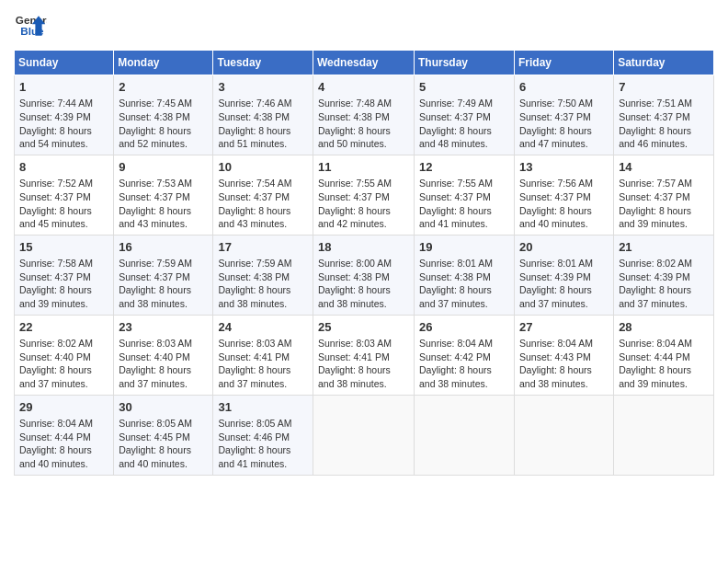  I want to click on day-info-line: Sunrise: 7:57 AM, so click(664, 184).